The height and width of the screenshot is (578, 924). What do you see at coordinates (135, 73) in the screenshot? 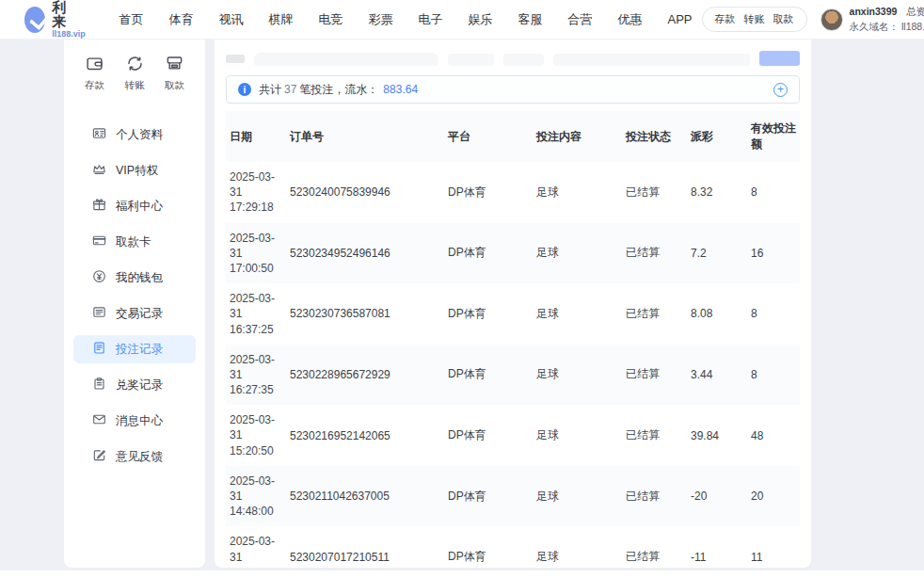
I see `quick-action-2: 转账` at bounding box center [135, 73].